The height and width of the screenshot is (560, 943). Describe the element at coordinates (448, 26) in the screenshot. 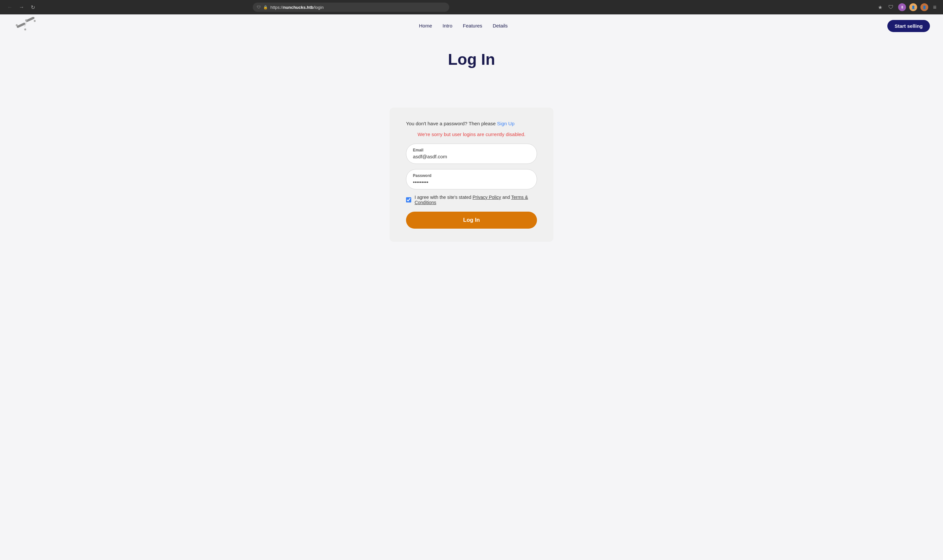

I see `nav-intro: Intro` at that location.